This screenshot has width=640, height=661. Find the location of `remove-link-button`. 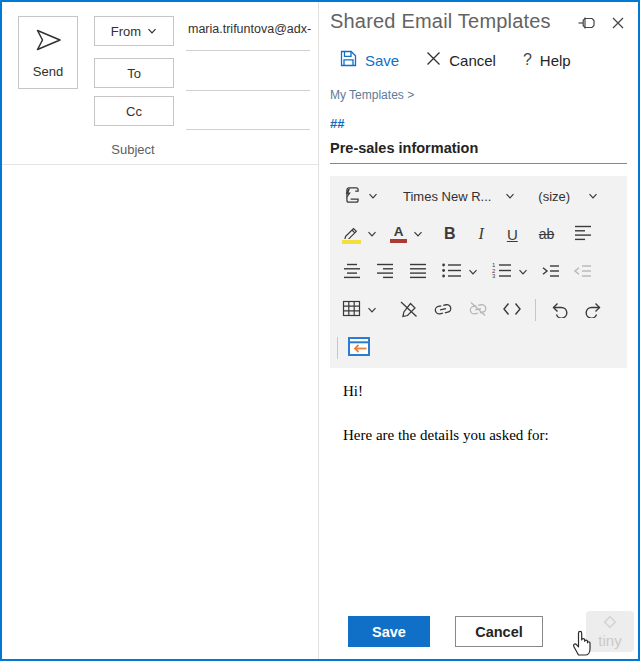

remove-link-button is located at coordinates (478, 310).